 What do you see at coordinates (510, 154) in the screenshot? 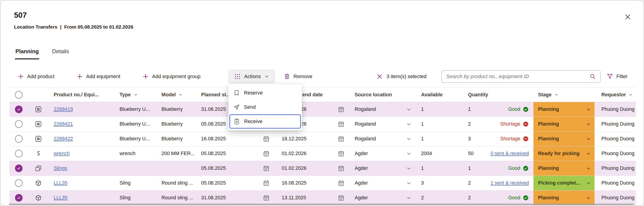
I see `sent-received-link: 0 sent & received` at bounding box center [510, 154].